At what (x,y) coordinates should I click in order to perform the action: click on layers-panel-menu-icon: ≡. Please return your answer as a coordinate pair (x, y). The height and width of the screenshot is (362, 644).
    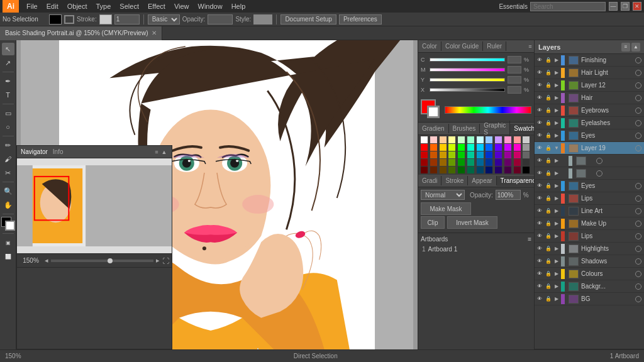
    Looking at the image, I should click on (626, 47).